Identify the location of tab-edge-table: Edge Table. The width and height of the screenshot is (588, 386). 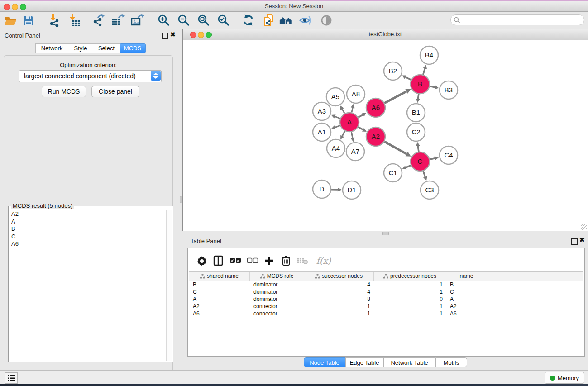
(364, 362).